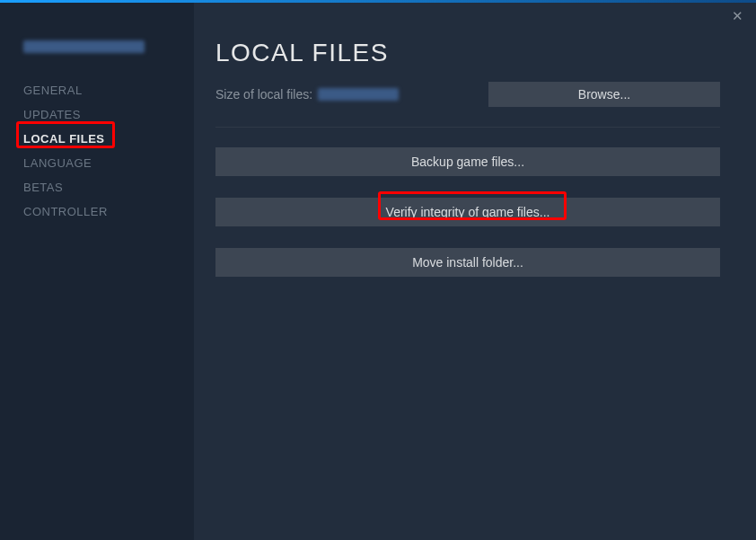 The image size is (756, 540). I want to click on size-label: Size of local files:, so click(264, 94).